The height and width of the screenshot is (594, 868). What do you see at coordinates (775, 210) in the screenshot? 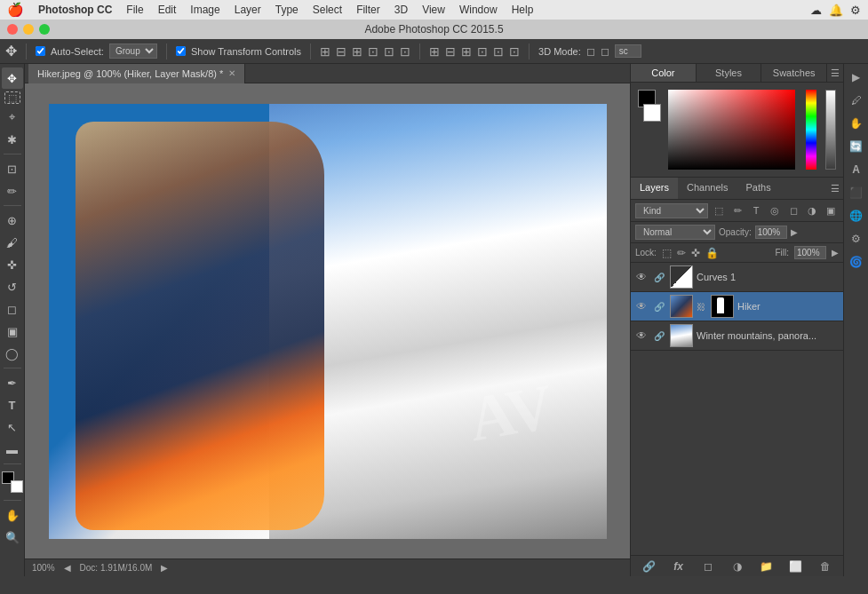
I see `kind-icon-4: ◎` at bounding box center [775, 210].